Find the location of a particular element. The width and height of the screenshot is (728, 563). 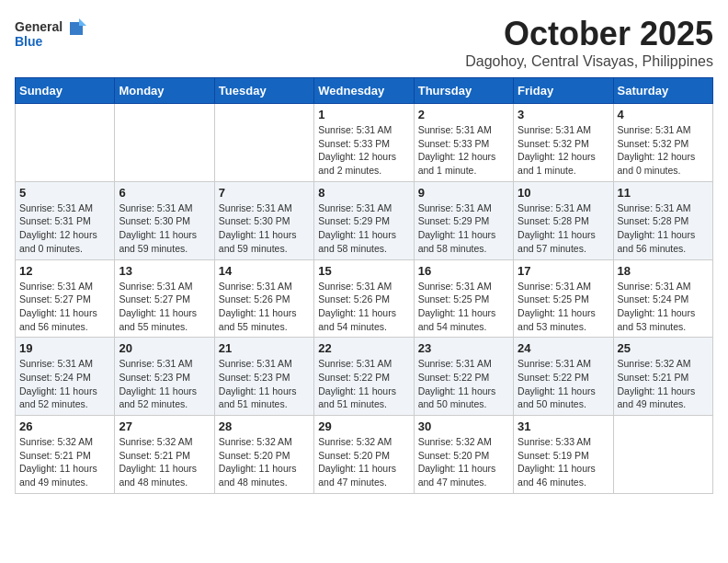

day-number: 28 is located at coordinates (265, 427).